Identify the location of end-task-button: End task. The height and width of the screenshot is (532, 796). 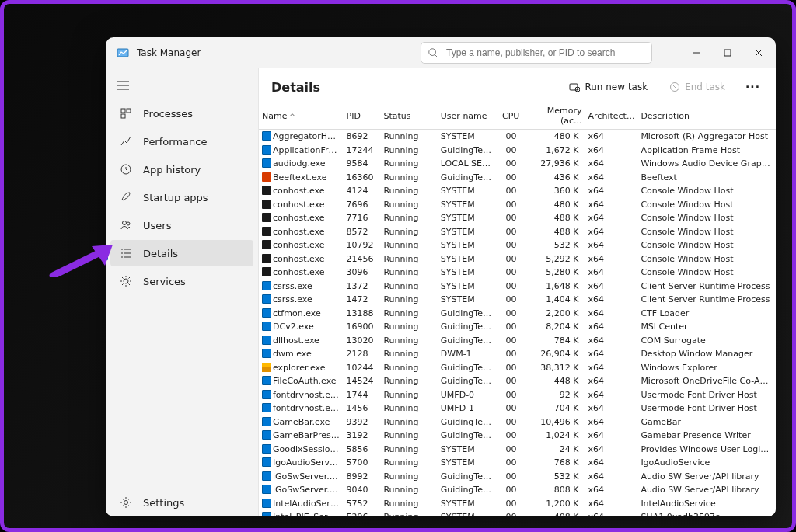
(697, 87).